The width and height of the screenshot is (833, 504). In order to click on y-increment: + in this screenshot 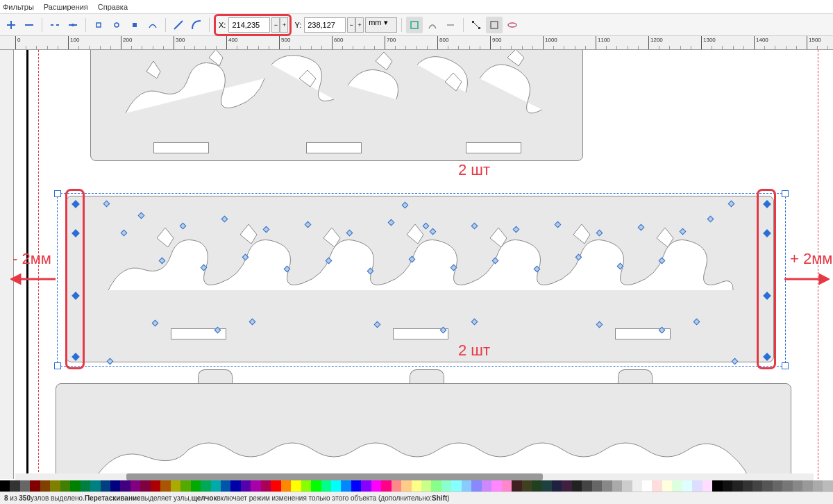, I will do `click(360, 25)`.